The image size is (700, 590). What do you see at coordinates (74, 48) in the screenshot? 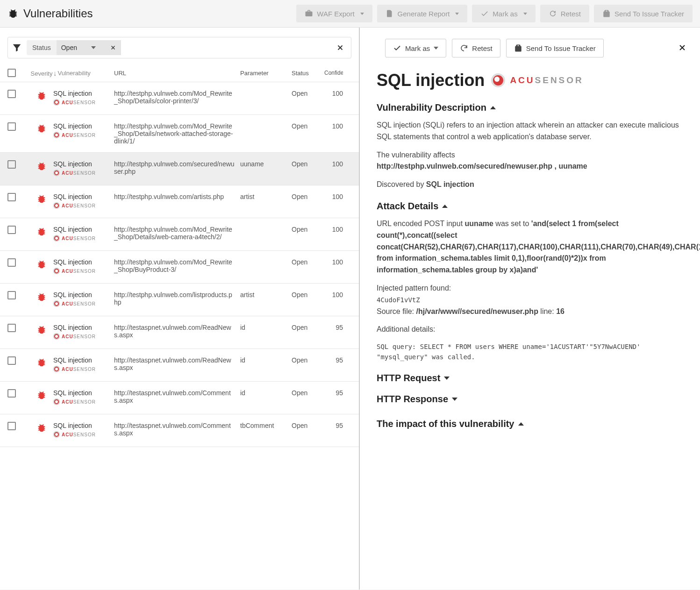
I see `filter-chip-status: Status Open` at bounding box center [74, 48].